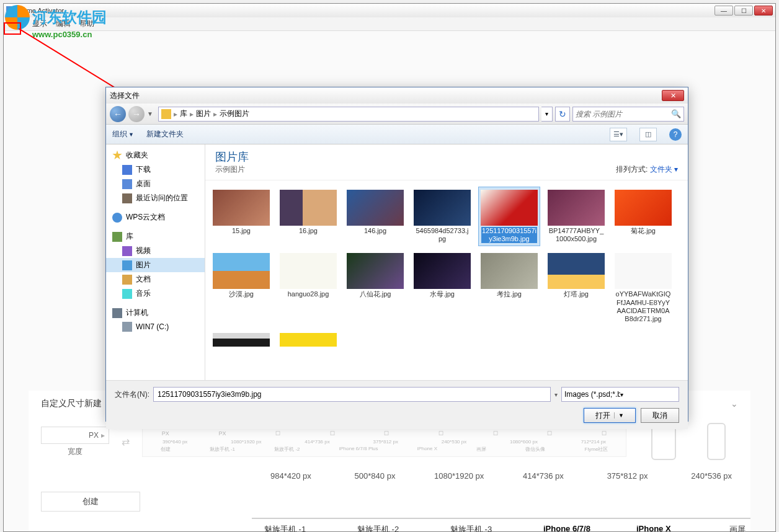  Describe the element at coordinates (576, 288) in the screenshot. I see `file-item: 灯塔.jpg` at that location.